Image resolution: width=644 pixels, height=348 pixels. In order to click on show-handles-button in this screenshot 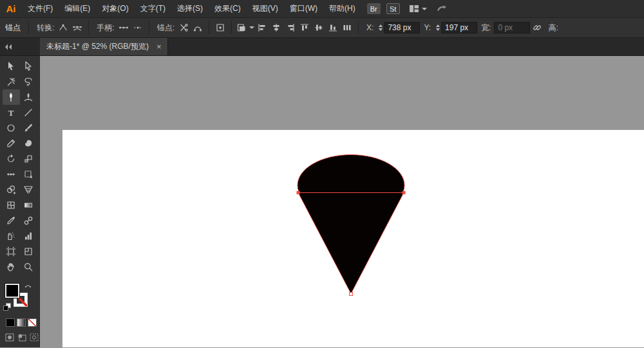, I will do `click(124, 28)`.